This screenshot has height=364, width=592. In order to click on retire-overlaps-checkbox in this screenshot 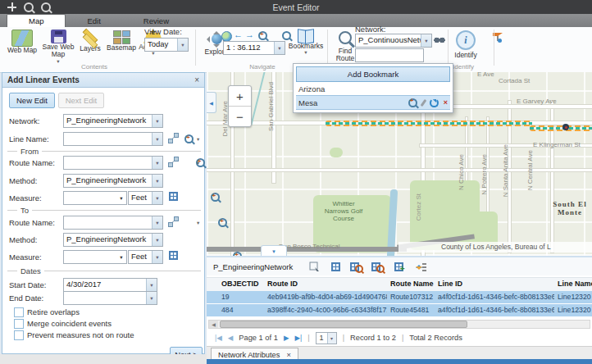, I will do `click(19, 312)`.